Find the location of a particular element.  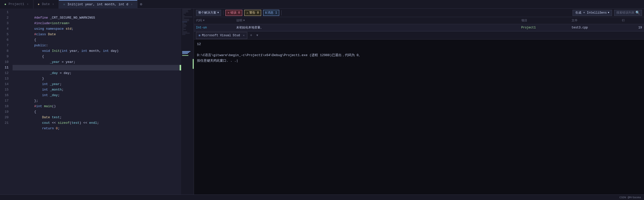

console-tab-close-button: ✕ is located at coordinates (244, 35).